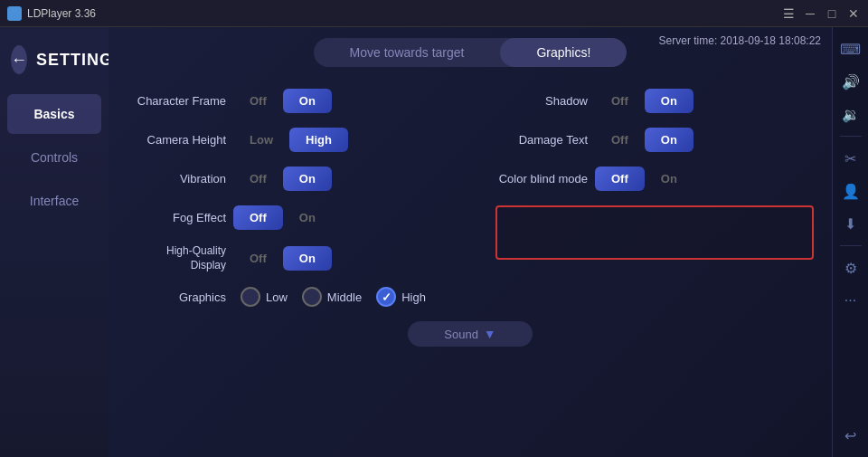  What do you see at coordinates (407, 52) in the screenshot?
I see `tab-move: Move towards target` at bounding box center [407, 52].